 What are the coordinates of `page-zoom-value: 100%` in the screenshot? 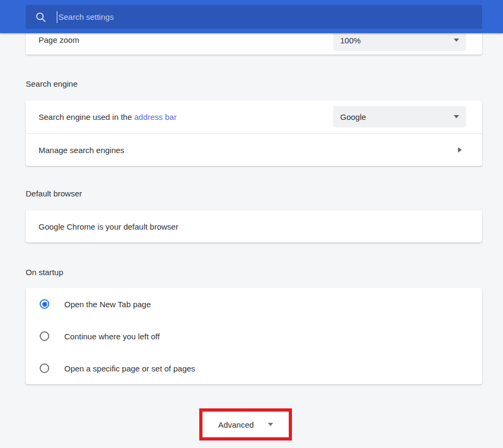 It's located at (350, 41).